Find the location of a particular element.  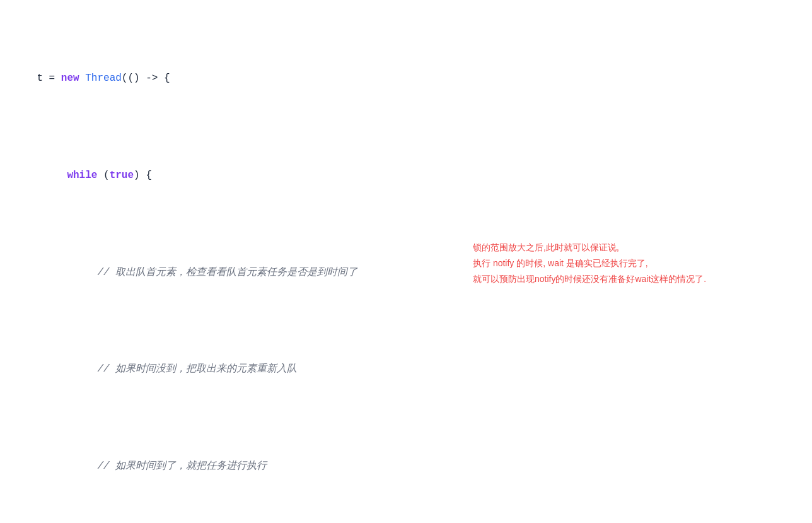

code-line-4: // 如果时间没到，把取出来的元素重新入队 is located at coordinates (436, 370).